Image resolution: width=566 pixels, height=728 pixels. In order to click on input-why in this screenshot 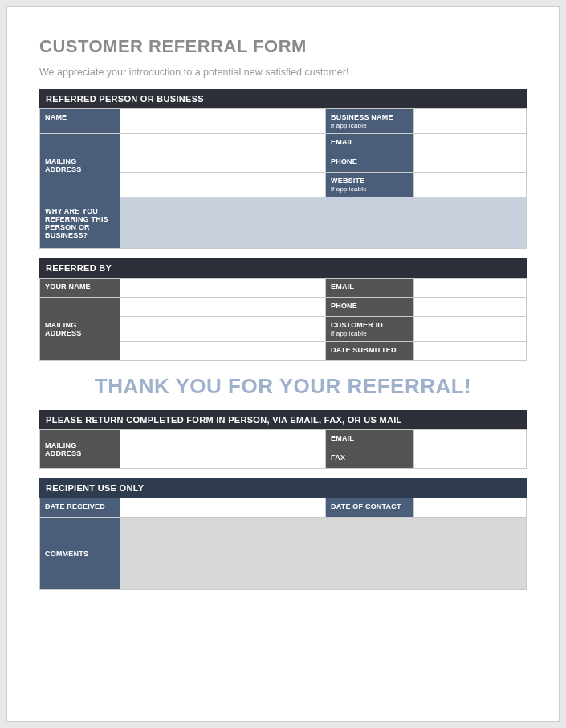, I will do `click(324, 223)`.